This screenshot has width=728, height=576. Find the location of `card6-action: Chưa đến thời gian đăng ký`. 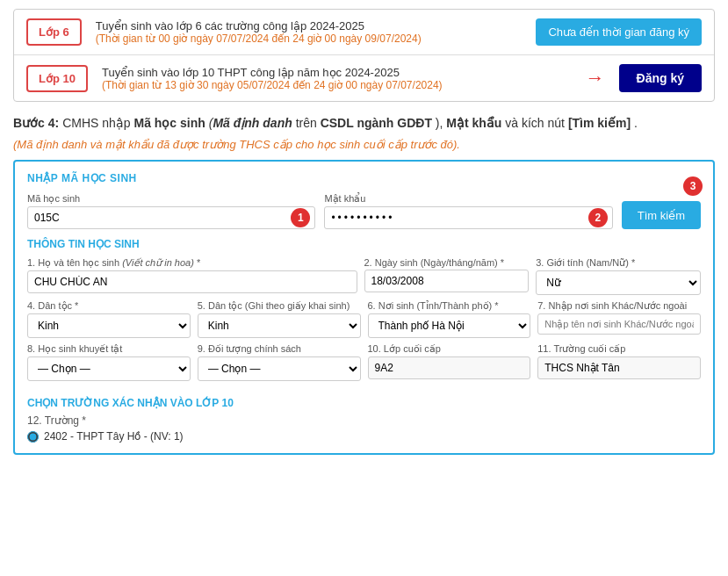

card6-action: Chưa đến thời gian đăng ký is located at coordinates (618, 32).